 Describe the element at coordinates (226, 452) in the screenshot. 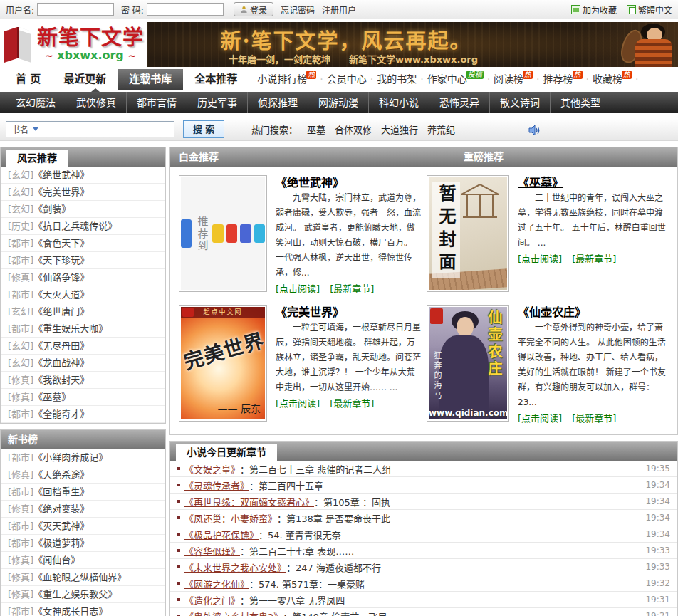

I see `updates-tab: 小说今日更新章节` at that location.